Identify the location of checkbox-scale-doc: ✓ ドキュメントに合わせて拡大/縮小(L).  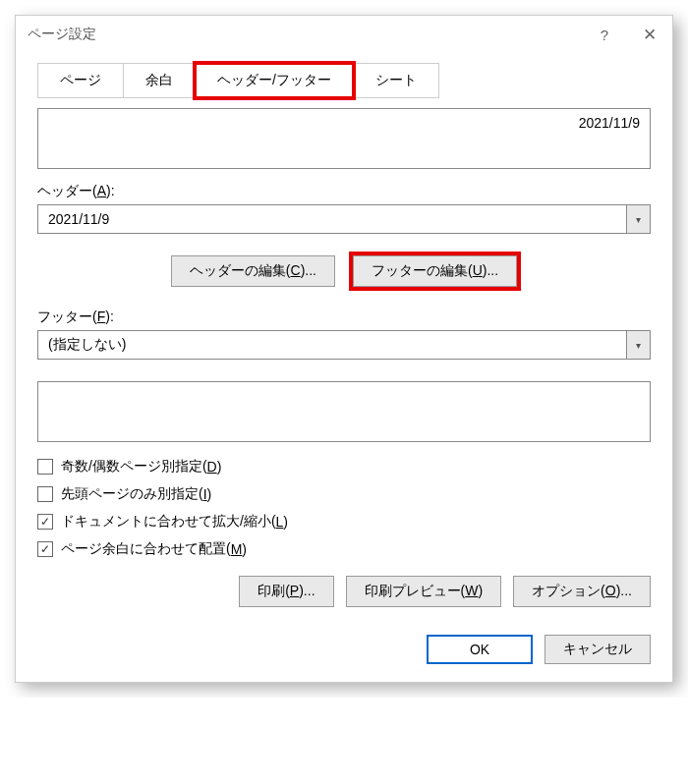
(344, 522).